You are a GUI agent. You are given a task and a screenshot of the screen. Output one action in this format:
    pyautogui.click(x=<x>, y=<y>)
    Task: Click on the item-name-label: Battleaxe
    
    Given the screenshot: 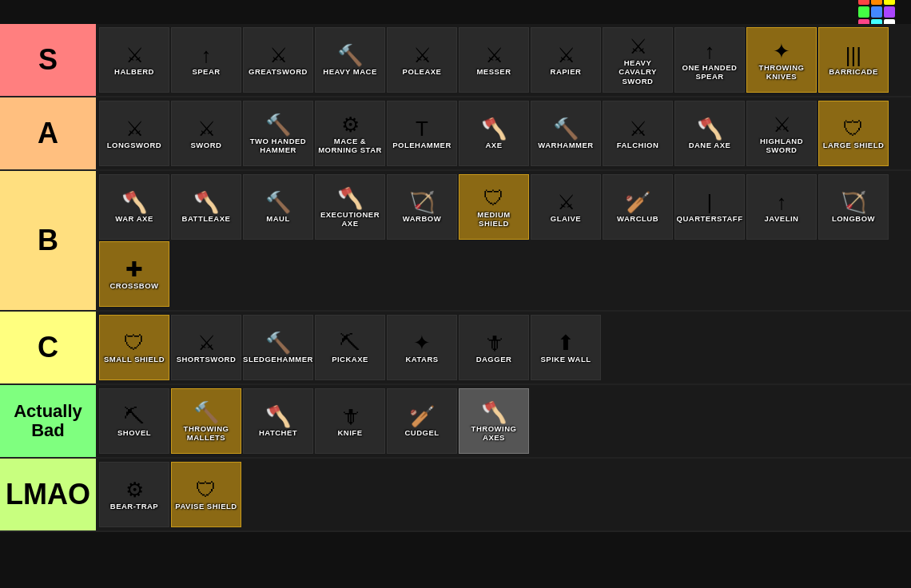 What is the action you would take?
    pyautogui.click(x=206, y=219)
    